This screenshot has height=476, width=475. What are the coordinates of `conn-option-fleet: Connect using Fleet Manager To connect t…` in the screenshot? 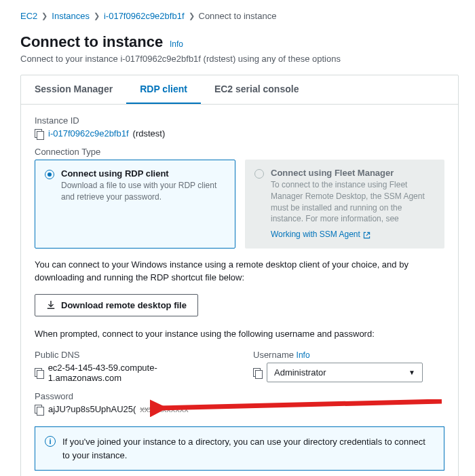 It's located at (345, 204).